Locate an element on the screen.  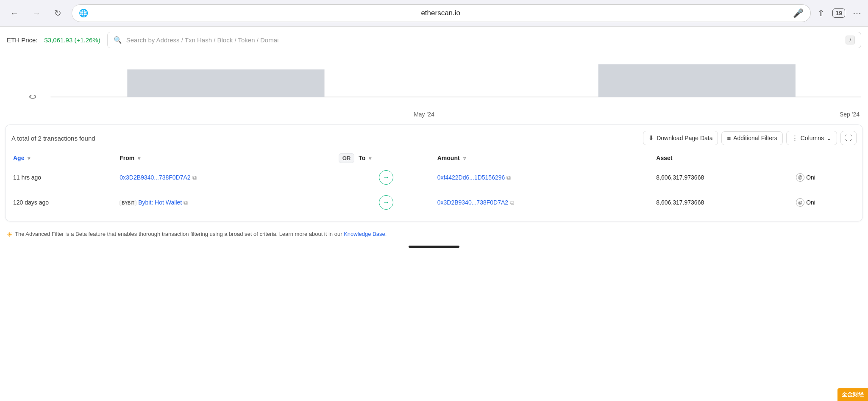
col-or-to: OR To ▿ is located at coordinates (387, 158).